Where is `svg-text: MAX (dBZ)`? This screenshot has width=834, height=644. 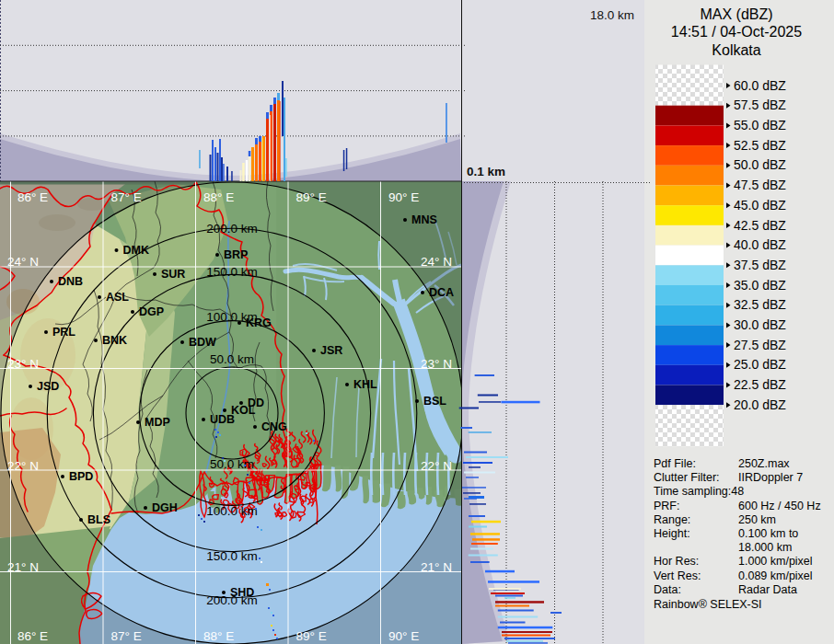 svg-text: MAX (dBZ) is located at coordinates (736, 15).